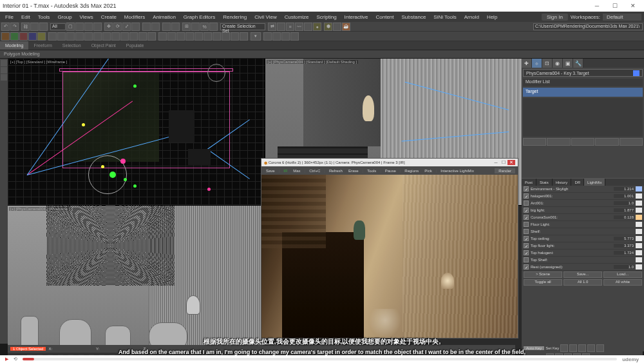 Image resolution: width=644 pixels, height=363 pixels. What do you see at coordinates (558, 63) in the screenshot?
I see `cmd-tab-motion: ◉` at bounding box center [558, 63].